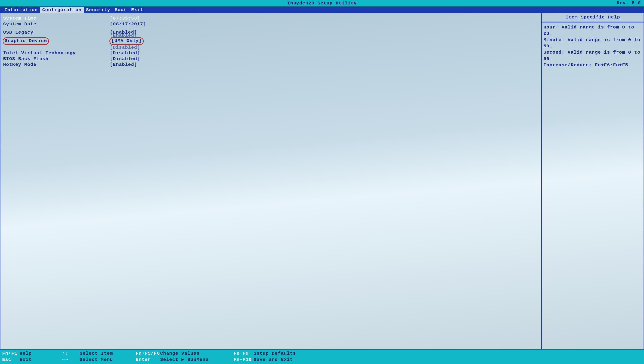 The height and width of the screenshot is (364, 644). I want to click on value-hidden-2: [Disabled], so click(125, 48).